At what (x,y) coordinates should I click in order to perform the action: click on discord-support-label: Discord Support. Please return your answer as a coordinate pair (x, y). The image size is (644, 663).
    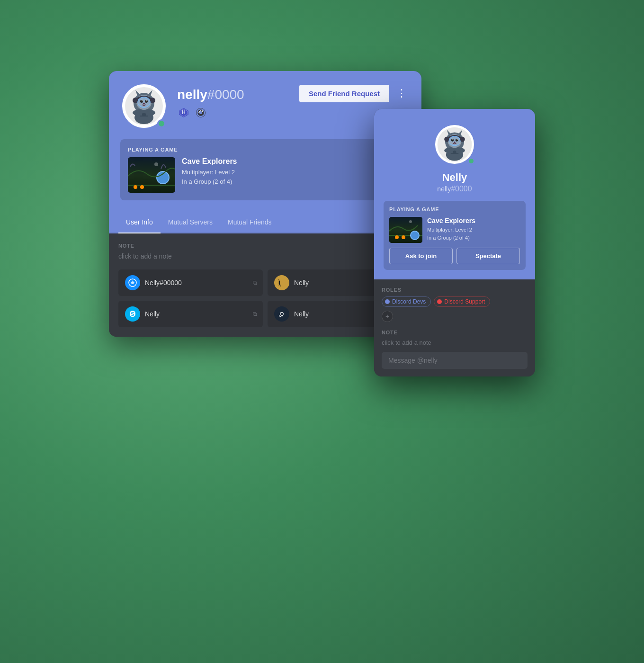
    Looking at the image, I should click on (465, 302).